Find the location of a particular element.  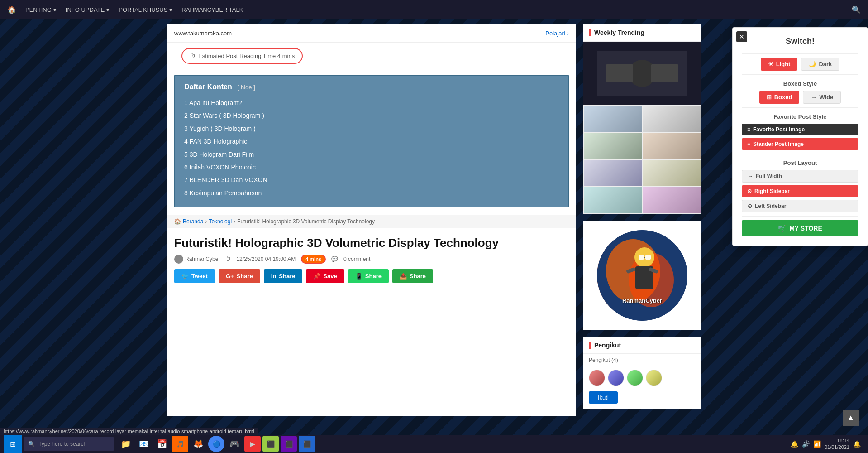

share-label-gplus: Share is located at coordinates (245, 276).